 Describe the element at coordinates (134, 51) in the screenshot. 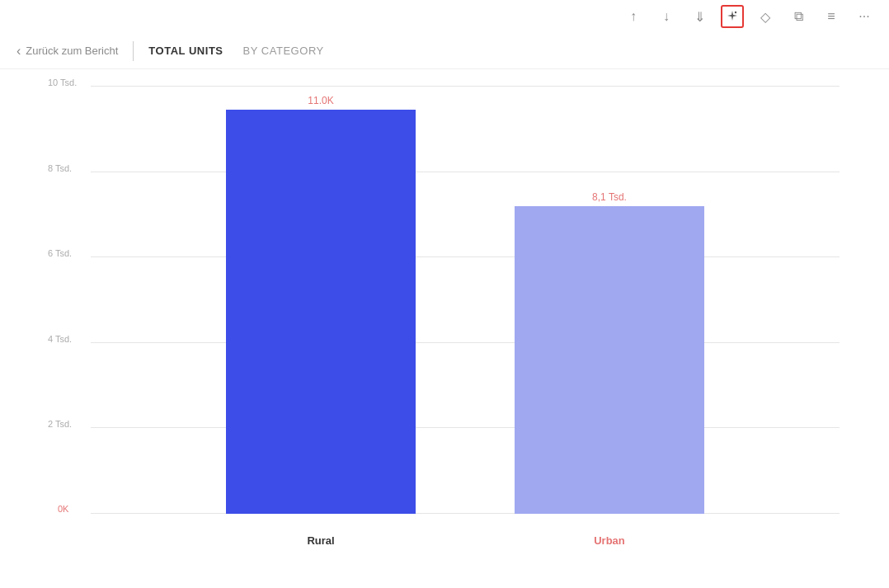

I see `nav-divider` at that location.